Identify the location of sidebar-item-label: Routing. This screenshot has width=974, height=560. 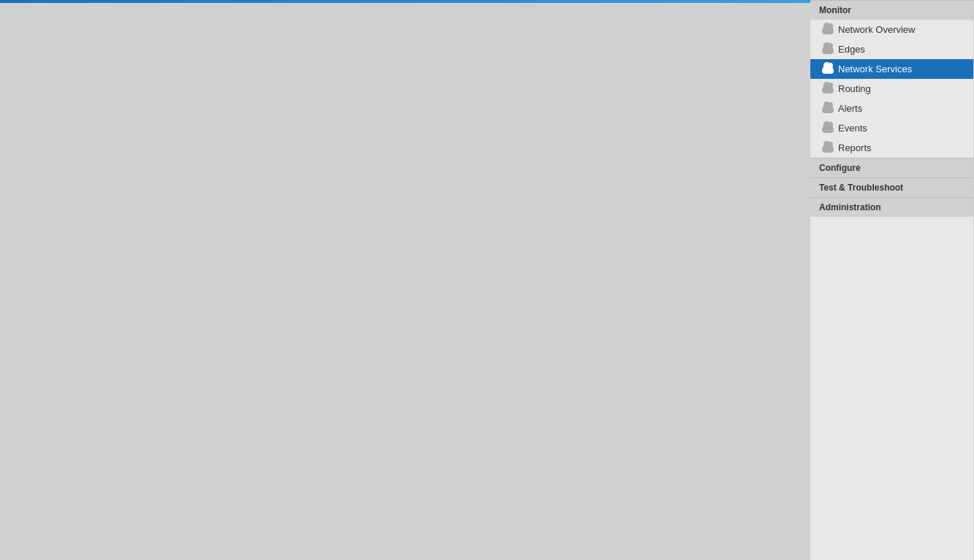
(855, 89).